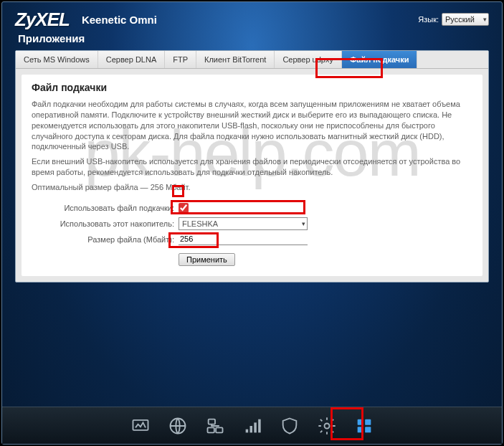  I want to click on drive-select: FLESHKA ▾, so click(243, 224).